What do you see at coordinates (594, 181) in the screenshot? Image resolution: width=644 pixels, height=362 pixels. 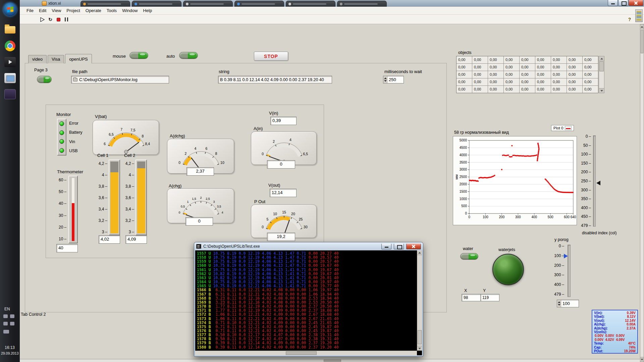 I see `disabled-index-slider` at bounding box center [594, 181].